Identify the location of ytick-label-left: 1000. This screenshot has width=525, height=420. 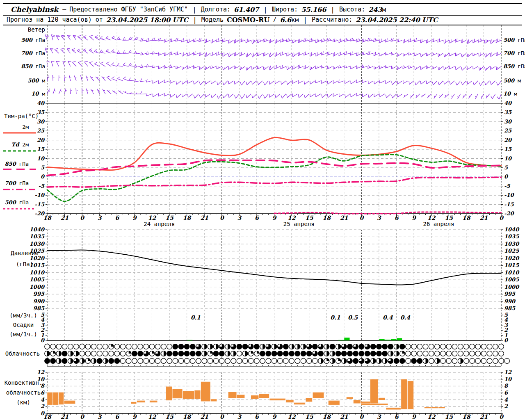
(37, 287).